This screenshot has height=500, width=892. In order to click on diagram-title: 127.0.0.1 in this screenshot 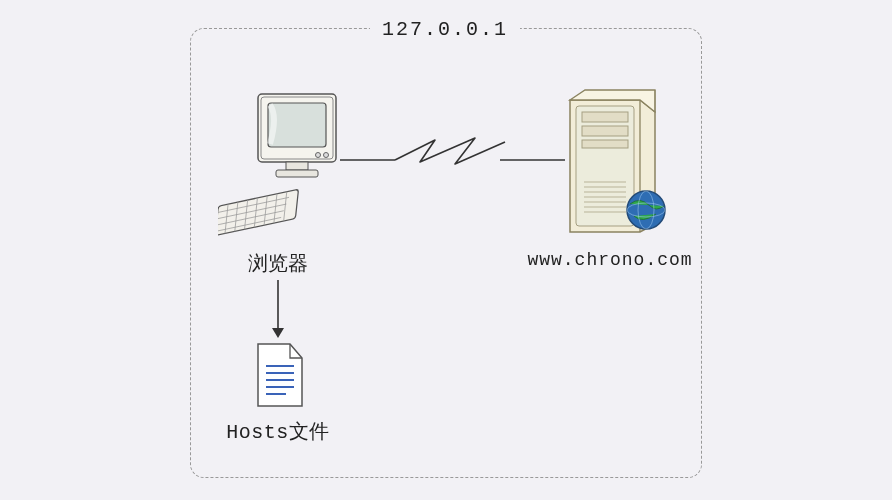, I will do `click(445, 30)`.